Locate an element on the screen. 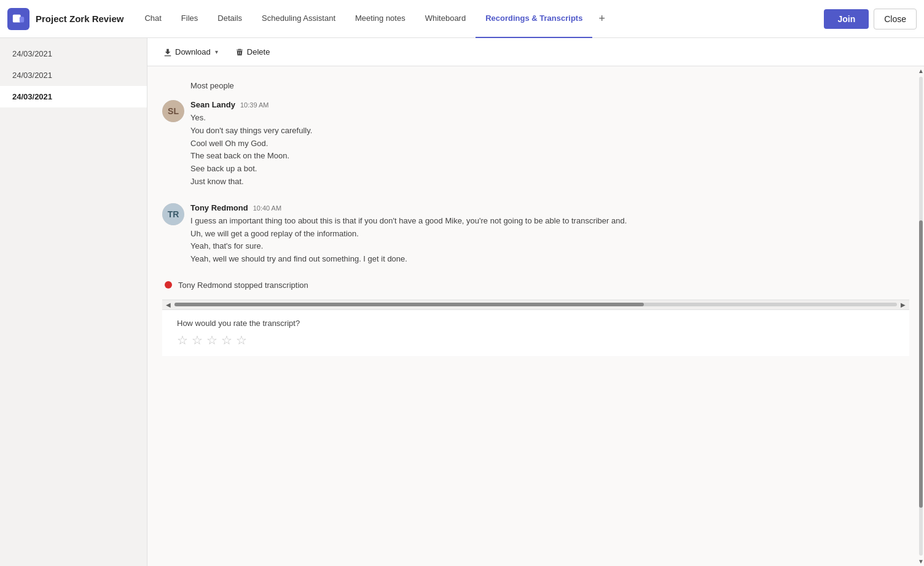  tab-files: Files is located at coordinates (189, 19).